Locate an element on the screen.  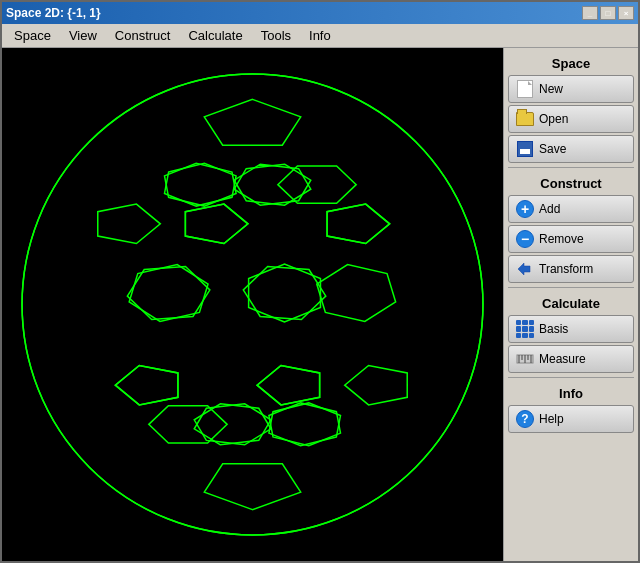
menu-item-space: Space is located at coordinates (32, 36).